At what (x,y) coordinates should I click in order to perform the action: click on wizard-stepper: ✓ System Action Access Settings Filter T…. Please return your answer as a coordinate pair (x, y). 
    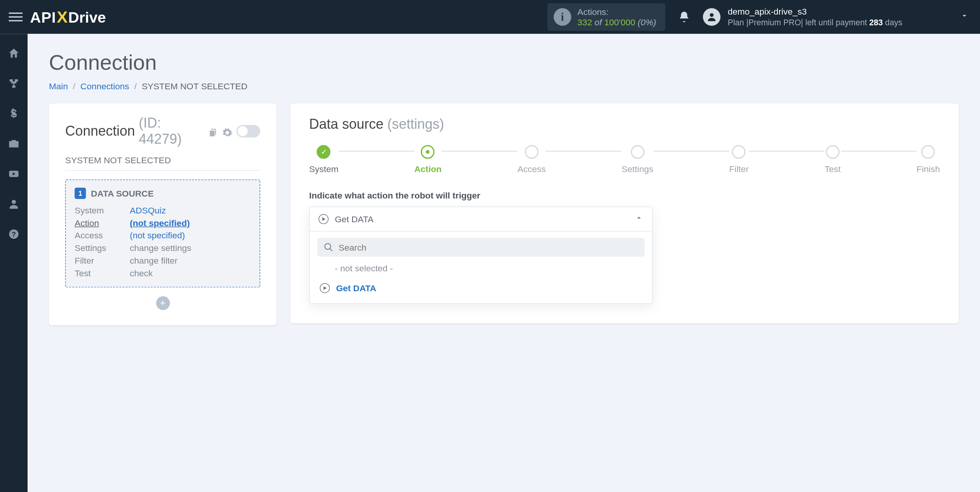
    Looking at the image, I should click on (625, 159).